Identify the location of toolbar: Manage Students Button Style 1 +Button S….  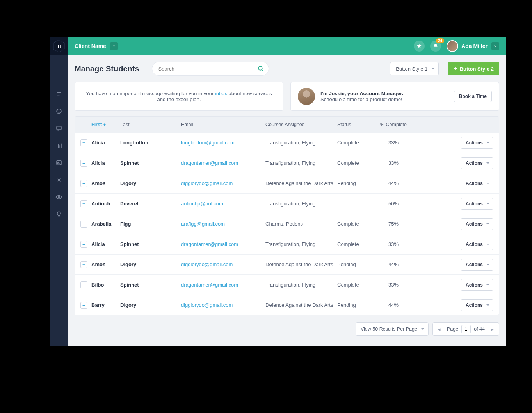
(287, 69).